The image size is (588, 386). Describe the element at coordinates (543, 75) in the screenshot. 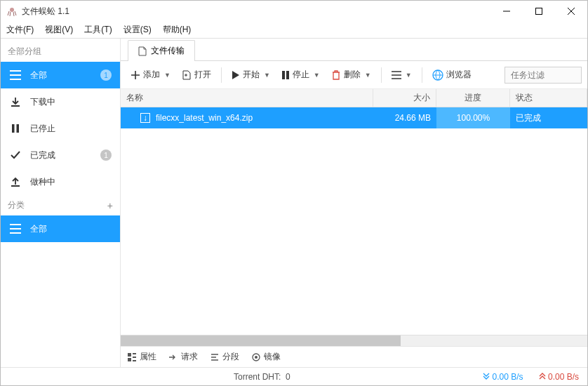

I see `filter-input-wrapper` at that location.